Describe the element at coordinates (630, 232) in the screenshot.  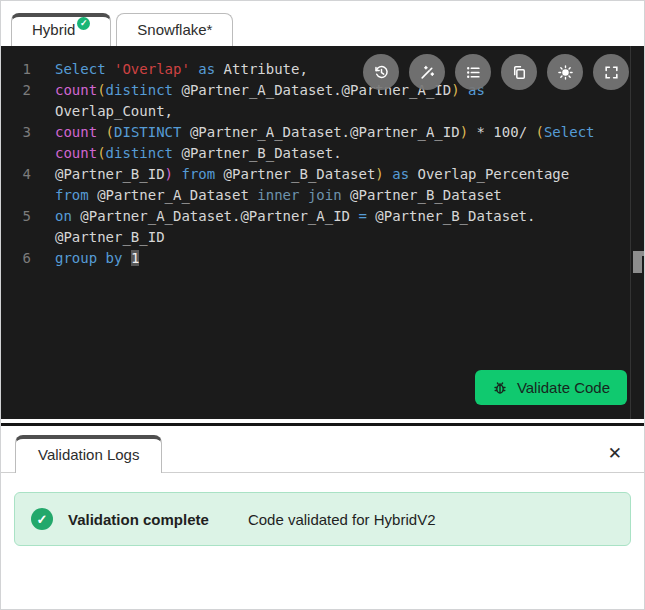
I see `editor-scrollbar-track` at that location.